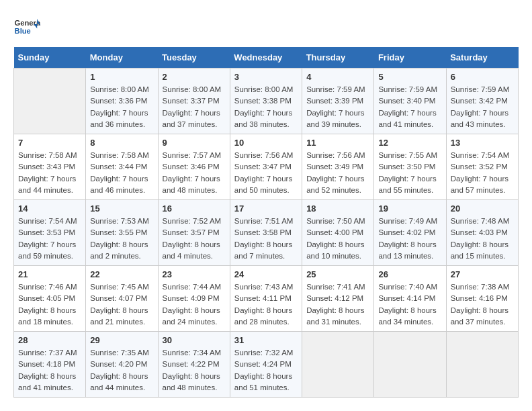 This screenshot has width=532, height=411. What do you see at coordinates (338, 305) in the screenshot?
I see `day-info: Sunrise: 7:41 AM Sunset: 4:12 PM Dayligh…` at bounding box center [338, 305].